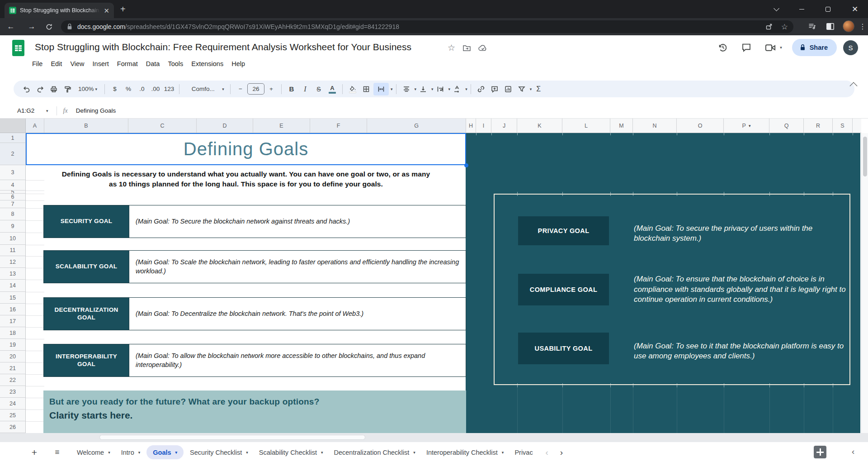 The height and width of the screenshot is (462, 868). What do you see at coordinates (87, 360) in the screenshot?
I see `goal-label-cell: INTEROPERABILITY GOAL` at bounding box center [87, 360].